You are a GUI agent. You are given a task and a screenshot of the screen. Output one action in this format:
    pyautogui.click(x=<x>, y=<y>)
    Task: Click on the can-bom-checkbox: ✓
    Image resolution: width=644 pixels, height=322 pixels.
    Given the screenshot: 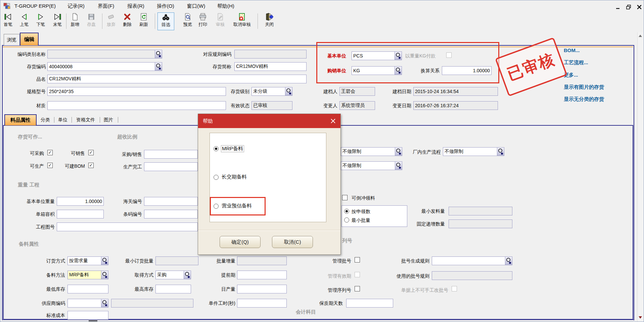 What is the action you would take?
    pyautogui.click(x=91, y=165)
    